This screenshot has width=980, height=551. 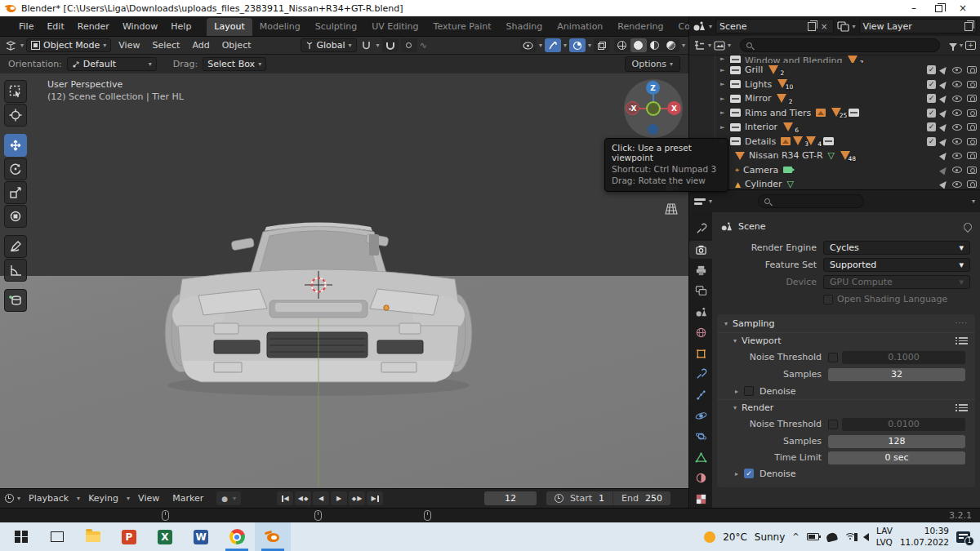 I want to click on end-frame-field: End 250, so click(x=642, y=498).